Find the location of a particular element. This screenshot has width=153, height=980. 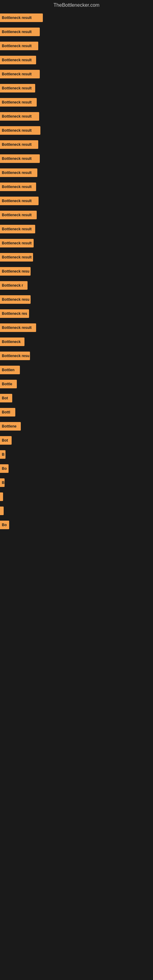

bar-label-3: Bottleneck result is located at coordinates (17, 60).